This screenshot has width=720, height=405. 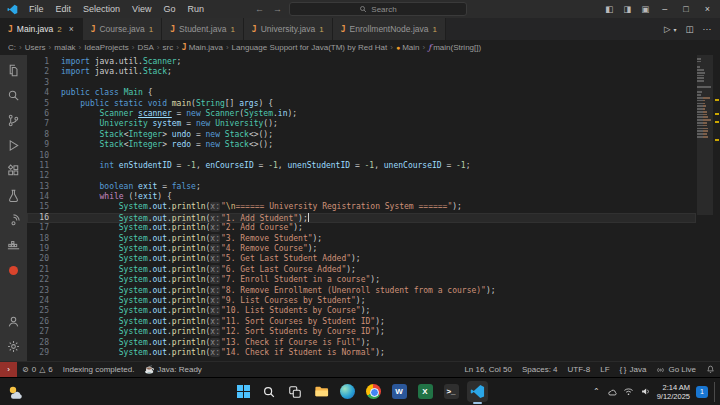 I want to click on code-line-24: 24 System.out.println(x:"9. List Courses…, so click(x=362, y=301).